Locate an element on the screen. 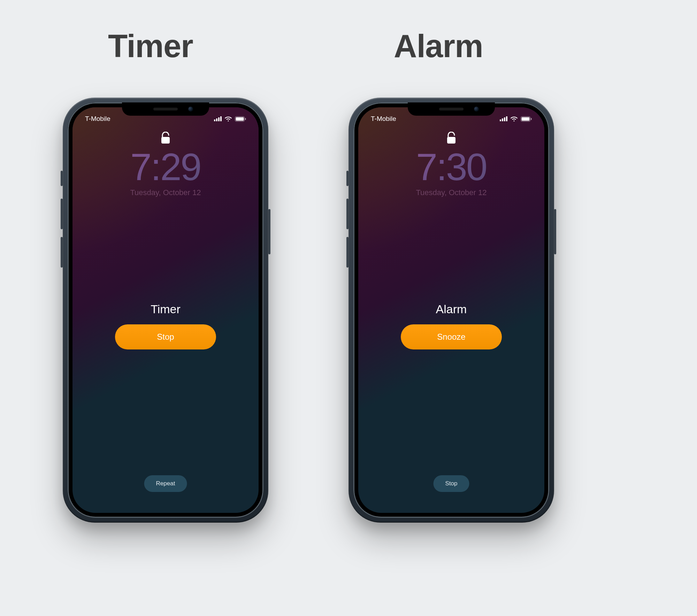 This screenshot has height=616, width=697. alert-block: Alarm Snooze is located at coordinates (451, 326).